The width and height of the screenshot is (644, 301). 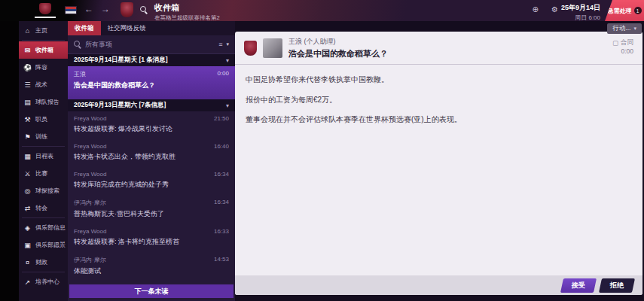 I want to click on transfers-icon: ⇄, so click(x=27, y=208).